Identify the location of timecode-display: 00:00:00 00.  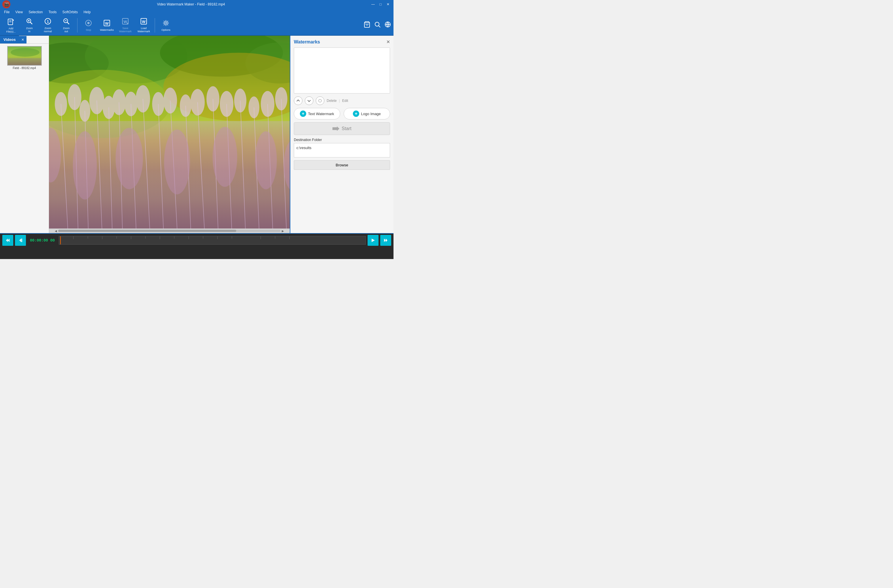
(42, 240).